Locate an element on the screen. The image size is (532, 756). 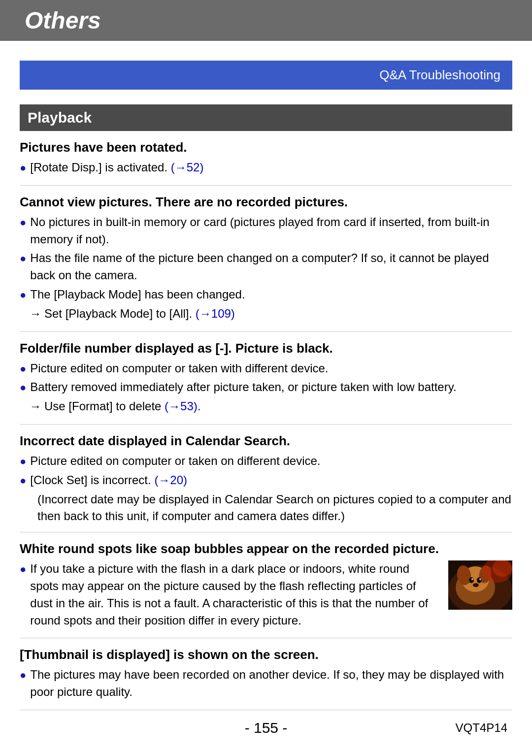
faq-item-white-spots: White round spots like soap bubbles appe… is located at coordinates (266, 585).